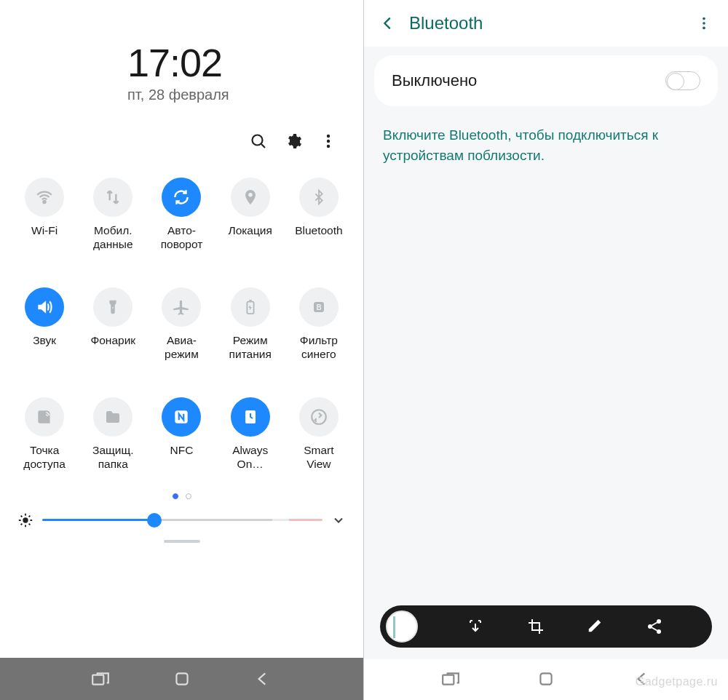  Describe the element at coordinates (113, 457) in the screenshot. I see `qs-tile-label: Защищ. папка` at that location.